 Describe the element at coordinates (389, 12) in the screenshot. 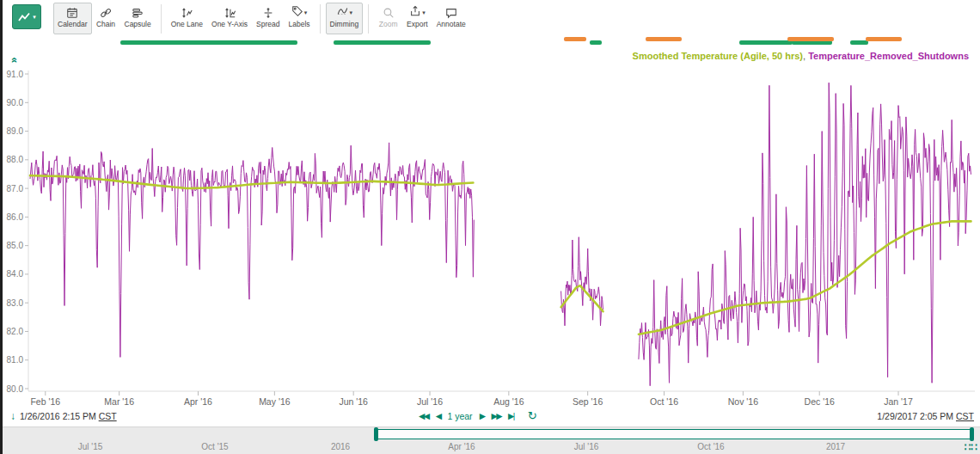

I see `zoom-icon` at that location.